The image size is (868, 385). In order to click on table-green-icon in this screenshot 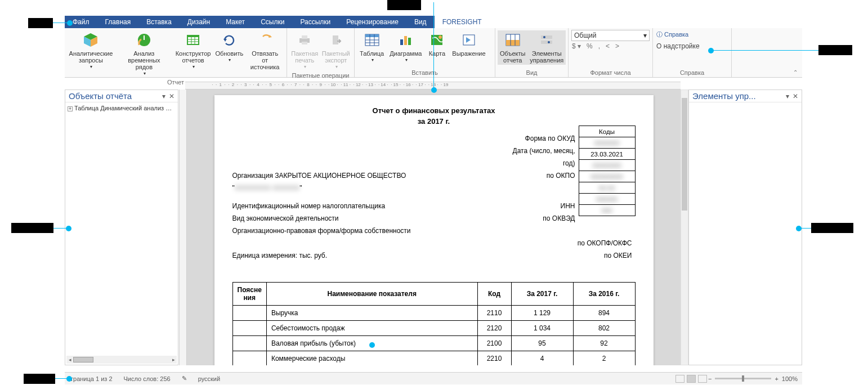, I will do `click(193, 40)`.